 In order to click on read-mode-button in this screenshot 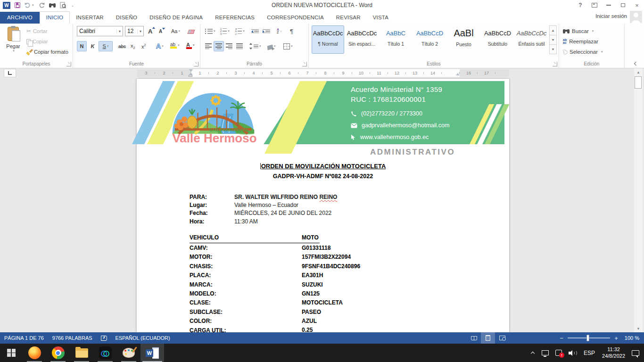, I will do `click(474, 338)`.